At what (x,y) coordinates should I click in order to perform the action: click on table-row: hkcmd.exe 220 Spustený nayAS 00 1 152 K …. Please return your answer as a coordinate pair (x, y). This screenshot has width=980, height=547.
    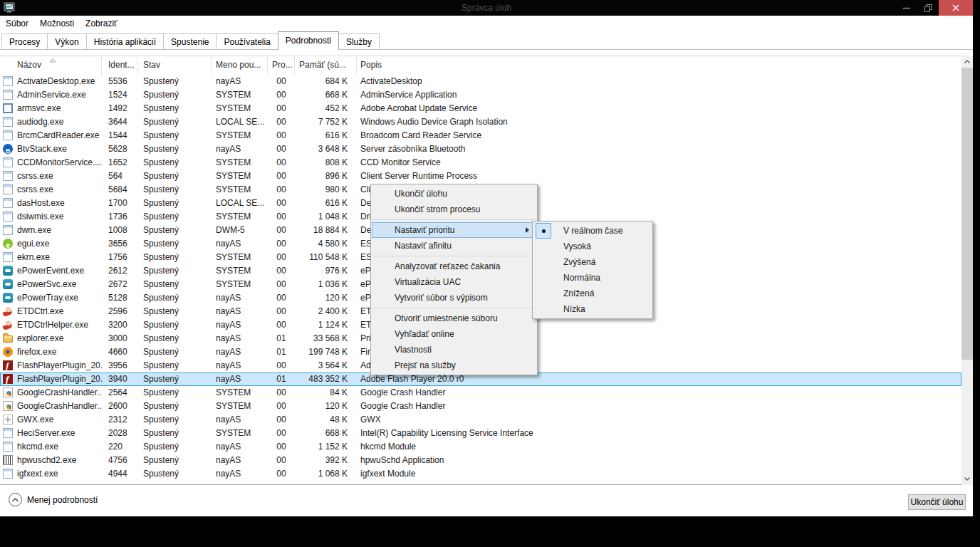
    Looking at the image, I should click on (481, 447).